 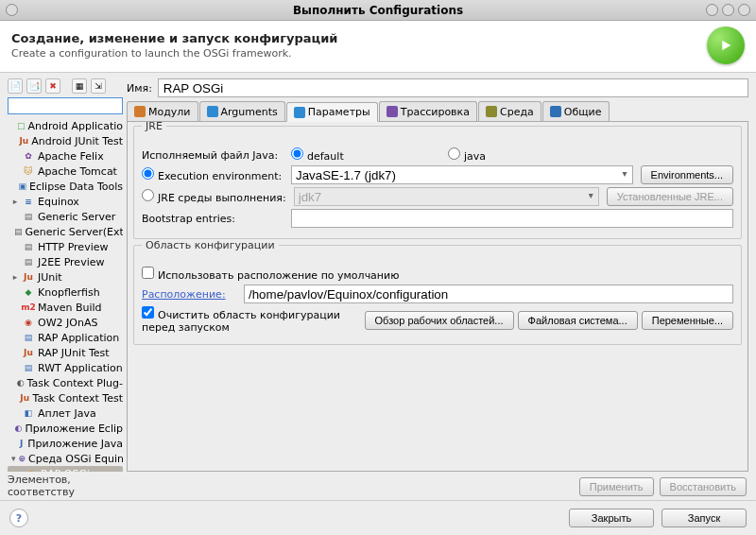 I want to click on tree-item: ▤RWT Application, so click(x=65, y=368).